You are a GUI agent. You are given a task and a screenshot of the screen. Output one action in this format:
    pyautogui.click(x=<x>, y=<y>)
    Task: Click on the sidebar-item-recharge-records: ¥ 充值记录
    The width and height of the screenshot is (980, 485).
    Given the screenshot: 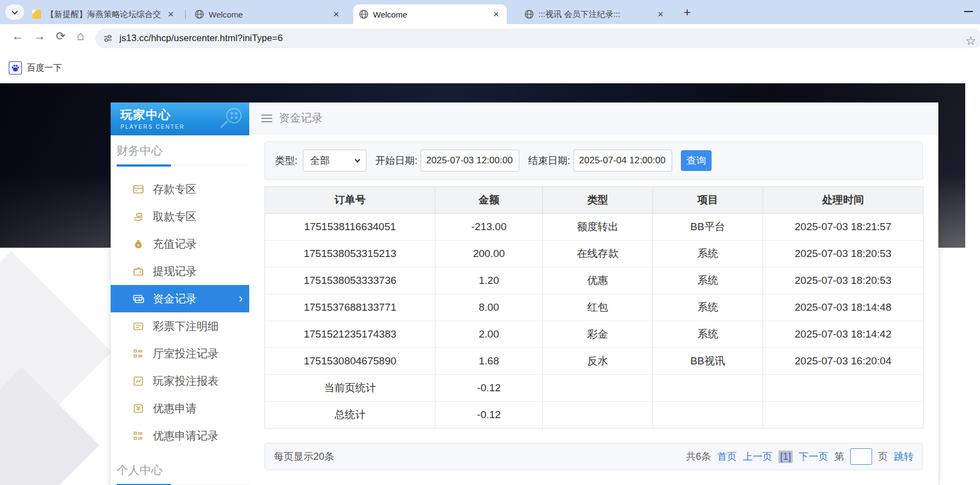 What is the action you would take?
    pyautogui.click(x=180, y=244)
    